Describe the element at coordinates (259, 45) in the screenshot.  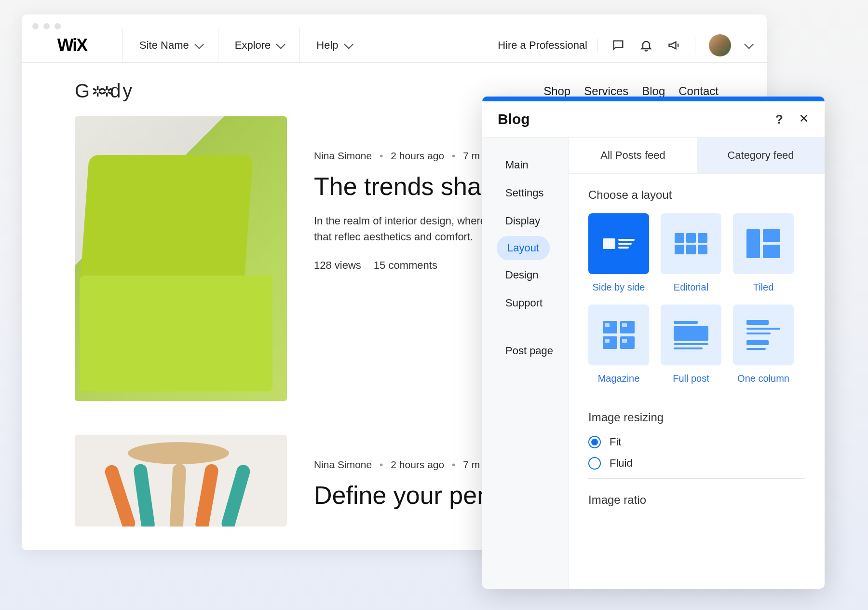
I see `explore-dropdown: Explore` at that location.